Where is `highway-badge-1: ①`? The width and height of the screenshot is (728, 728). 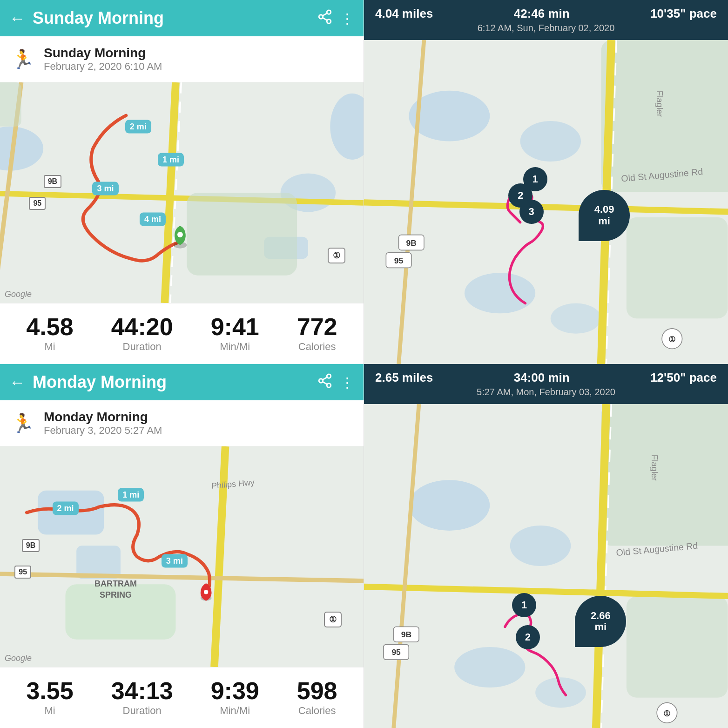
highway-badge-1: ① is located at coordinates (337, 256).